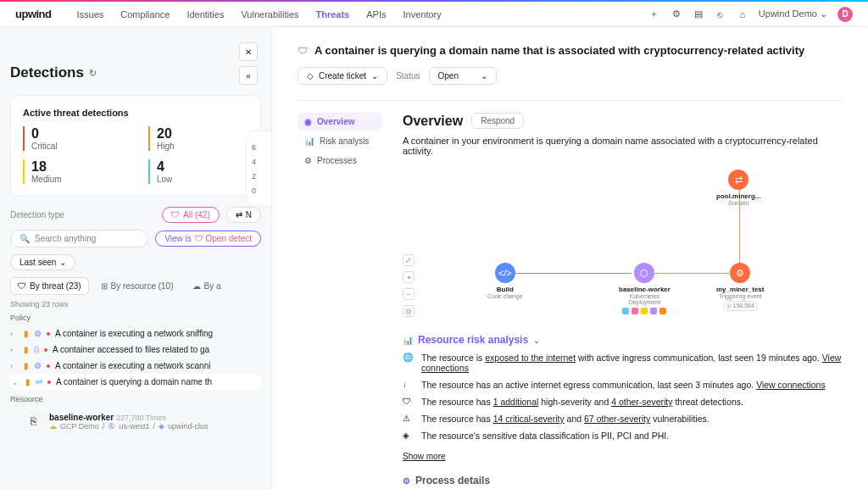 This screenshot has width=868, height=489. What do you see at coordinates (259, 169) in the screenshot?
I see `secondary-card: 6 4 2 0` at bounding box center [259, 169].